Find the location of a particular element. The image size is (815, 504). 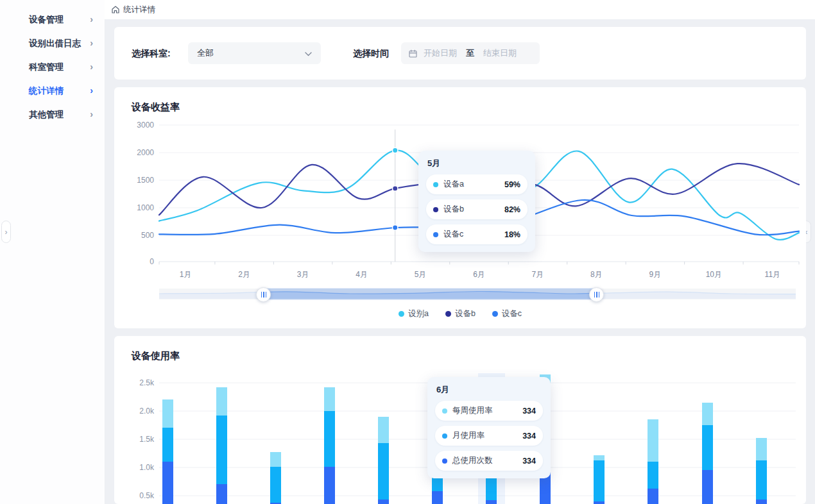

sidebar-item-label: 设备管理 is located at coordinates (46, 20).